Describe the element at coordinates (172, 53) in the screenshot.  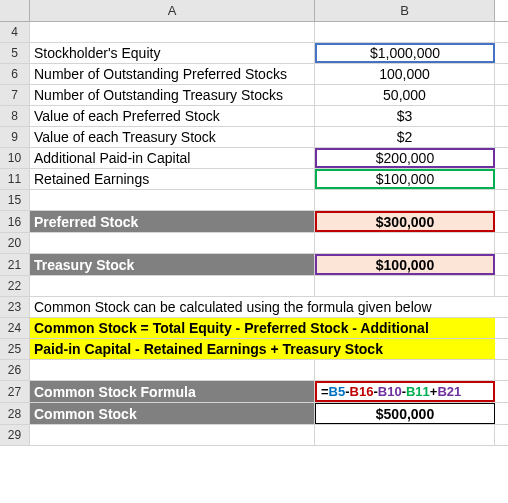
I see `cell-a5: Stockholder's Equity` at that location.